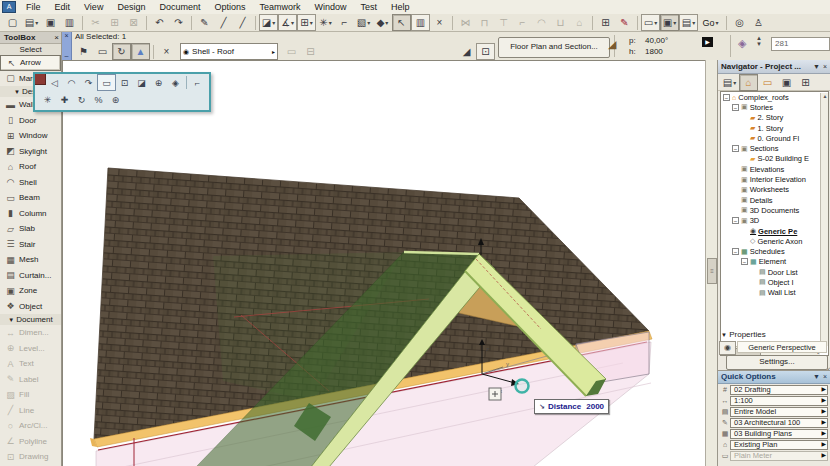  I want to click on corner-icon: ⌐, so click(344, 22).